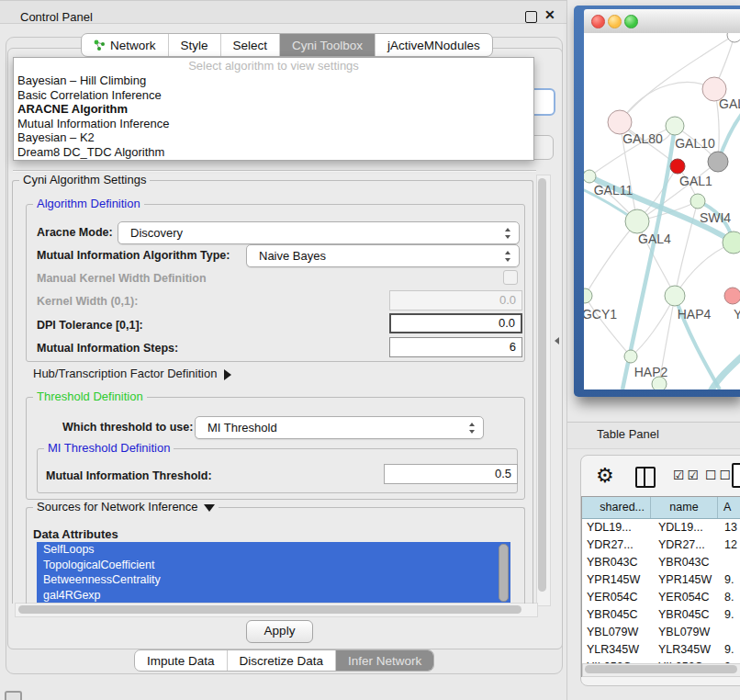  Describe the element at coordinates (75, 232) in the screenshot. I see `aracne-mode-label: Aracne Mode:` at that location.